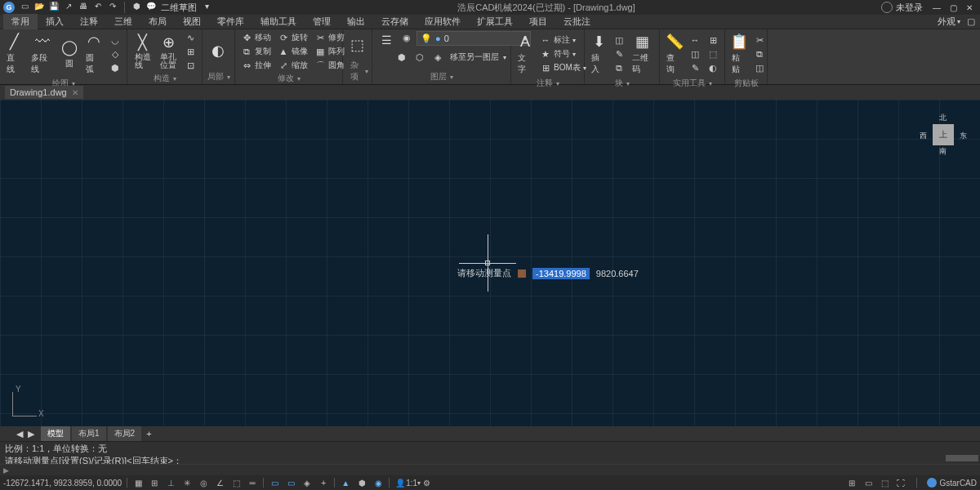  I want to click on stretch-button: ⇔拉伸, so click(256, 65).